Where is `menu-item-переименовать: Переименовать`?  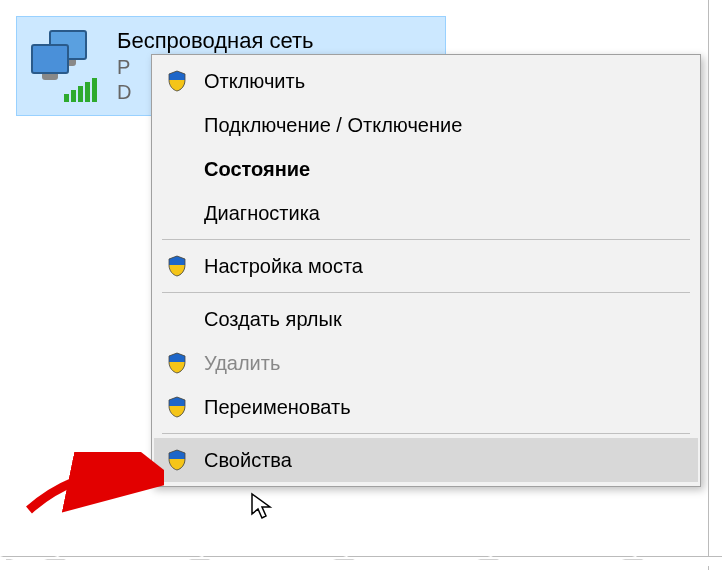 menu-item-переименовать: Переименовать is located at coordinates (426, 407).